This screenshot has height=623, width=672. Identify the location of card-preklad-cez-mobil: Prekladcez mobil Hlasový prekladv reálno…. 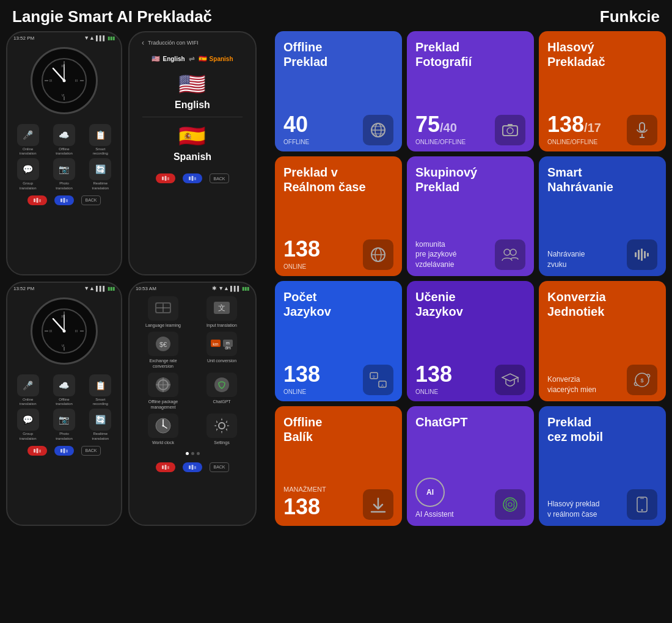
(602, 467).